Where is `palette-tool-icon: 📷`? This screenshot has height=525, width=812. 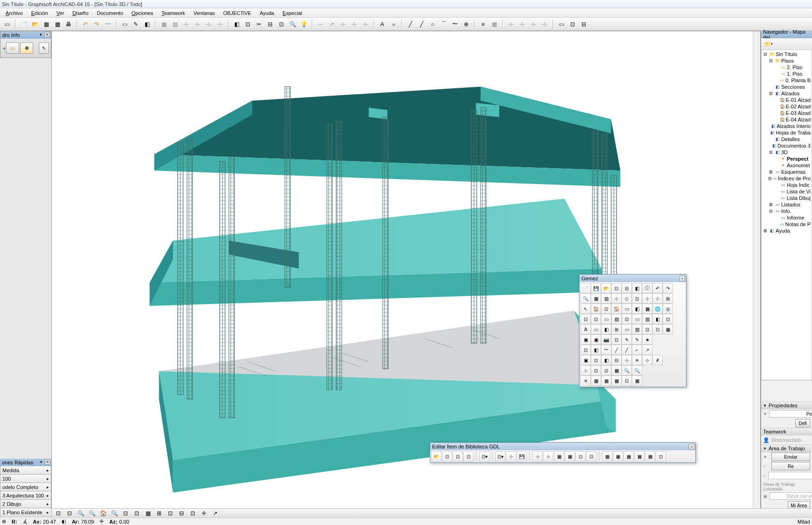
palette-tool-icon: 📷 is located at coordinates (606, 340).